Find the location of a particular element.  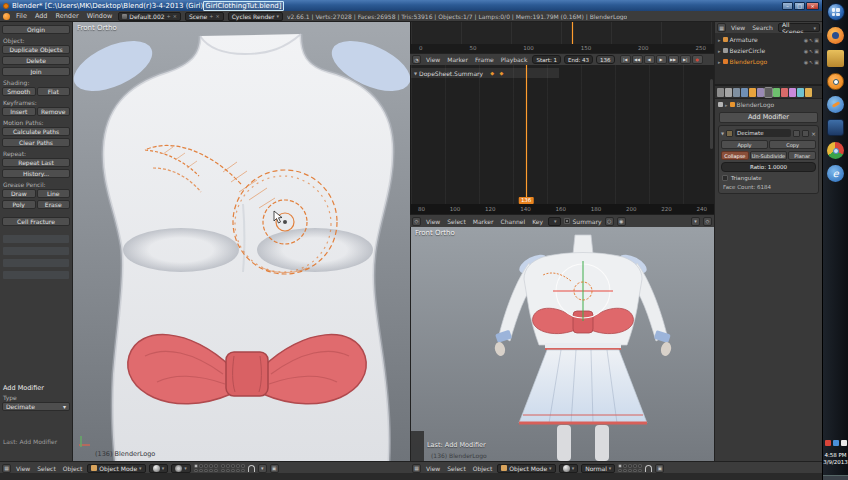

unsubdivide-mode-button: Un-Subdivide is located at coordinates (769, 156).